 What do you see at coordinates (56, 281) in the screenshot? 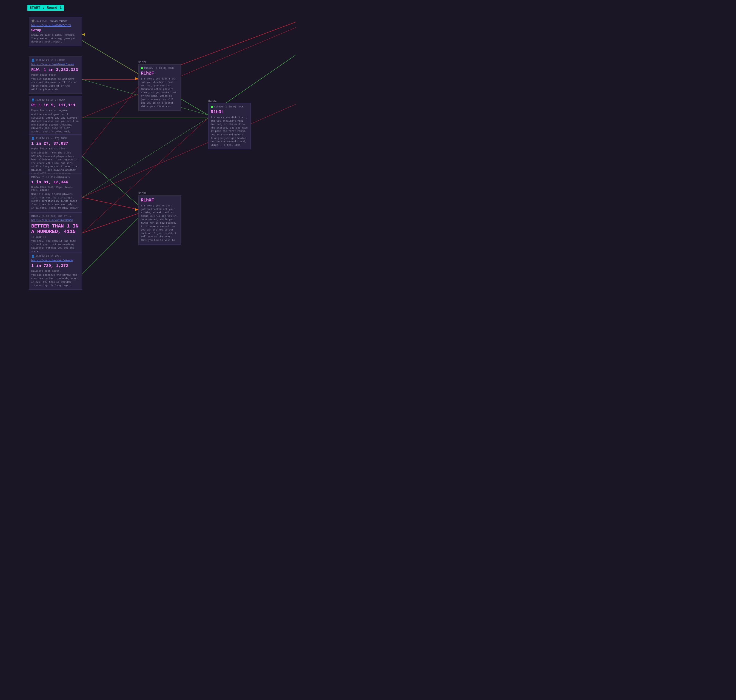
I see `r1h06w-text: You did continue the streak and continue…` at bounding box center [56, 281].